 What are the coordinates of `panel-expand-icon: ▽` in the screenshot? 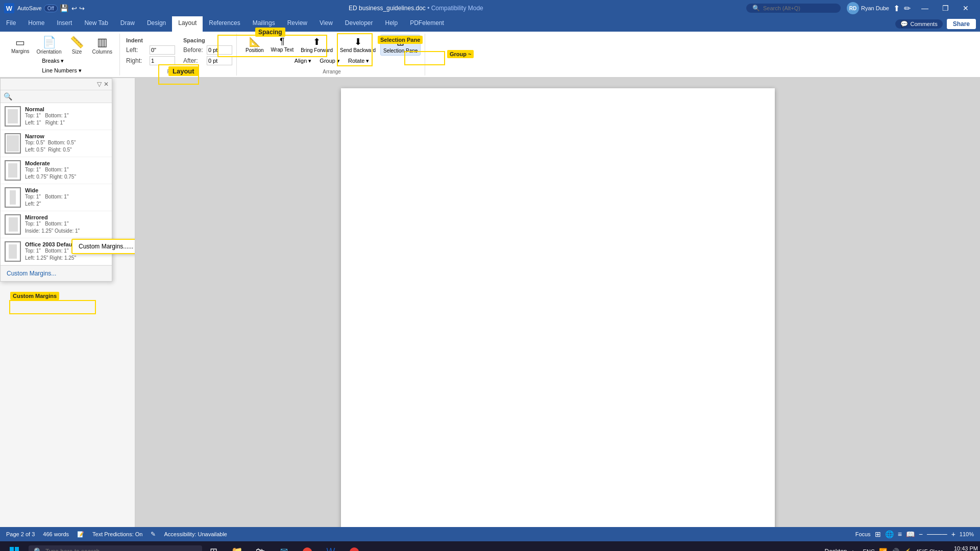 It's located at (99, 84).